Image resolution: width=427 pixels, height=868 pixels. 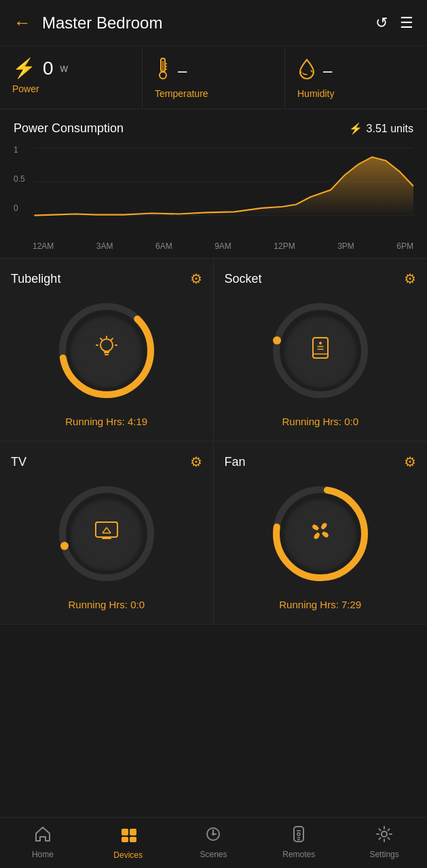 What do you see at coordinates (43, 842) in the screenshot?
I see `nav-home: Home` at bounding box center [43, 842].